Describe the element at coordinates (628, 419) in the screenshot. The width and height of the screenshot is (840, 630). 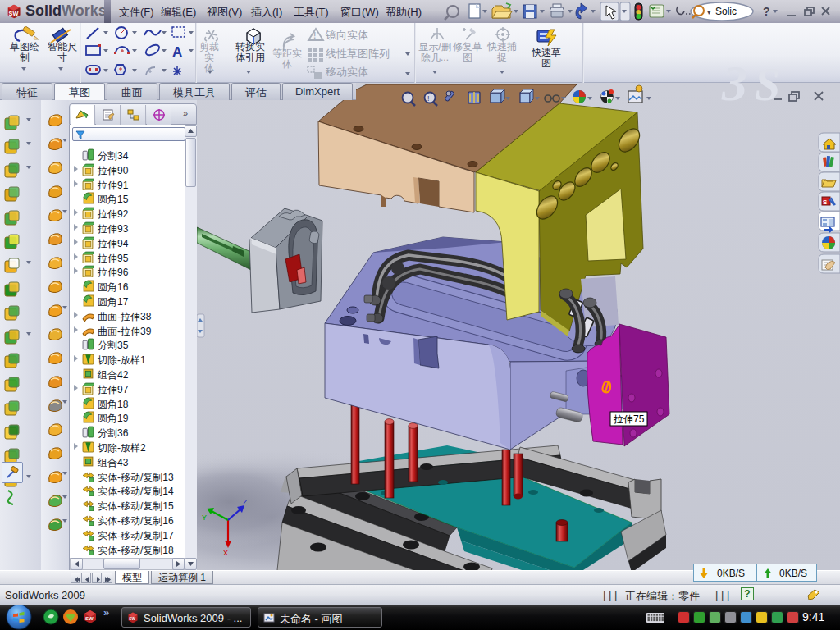
I see `svg-text: 拉伸75` at that location.